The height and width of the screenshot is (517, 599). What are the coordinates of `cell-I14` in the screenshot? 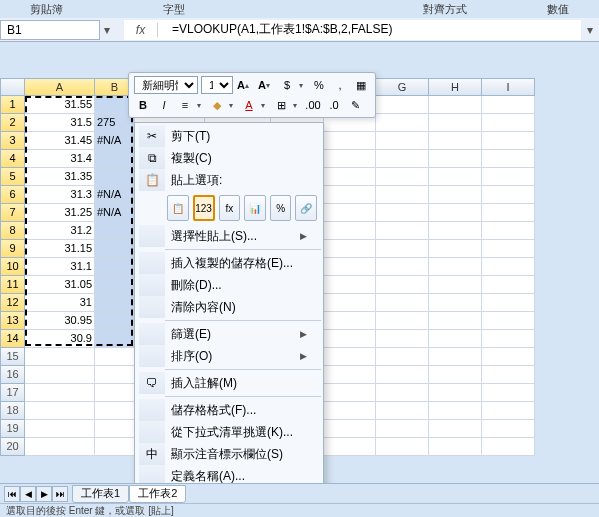 It's located at (508, 339).